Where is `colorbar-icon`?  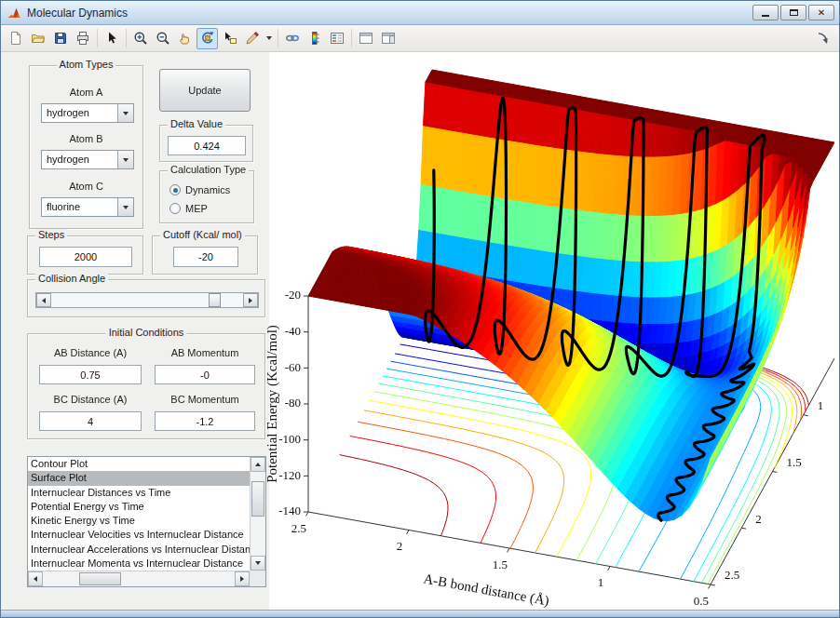 colorbar-icon is located at coordinates (315, 38).